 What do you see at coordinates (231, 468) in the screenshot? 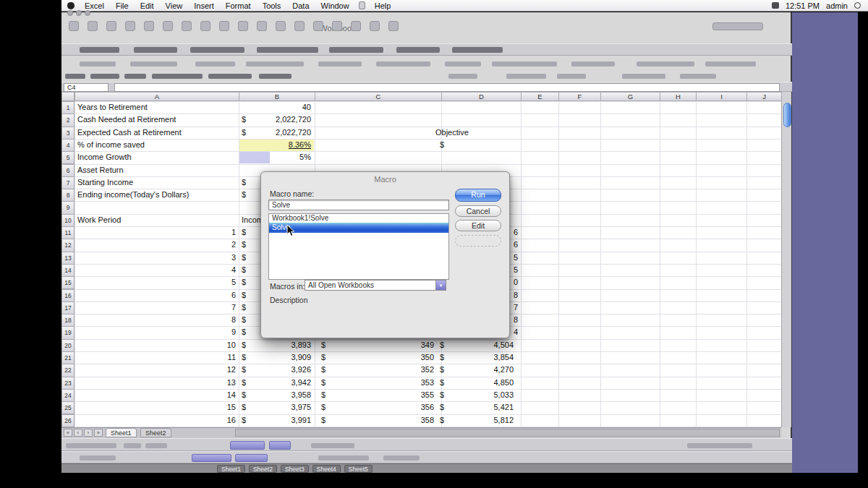
I see `mini-sheet-tab-sheet1: Sheet1` at bounding box center [231, 468].